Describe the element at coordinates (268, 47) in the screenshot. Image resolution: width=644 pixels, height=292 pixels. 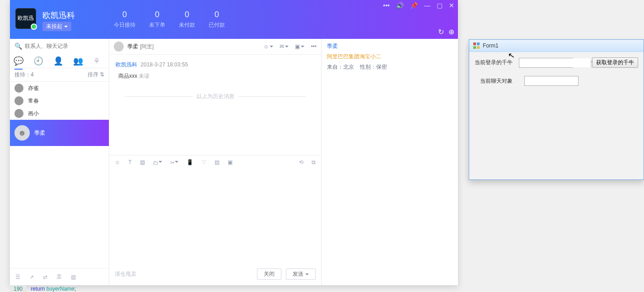
I see `bubble-icon: ☺` at that location.